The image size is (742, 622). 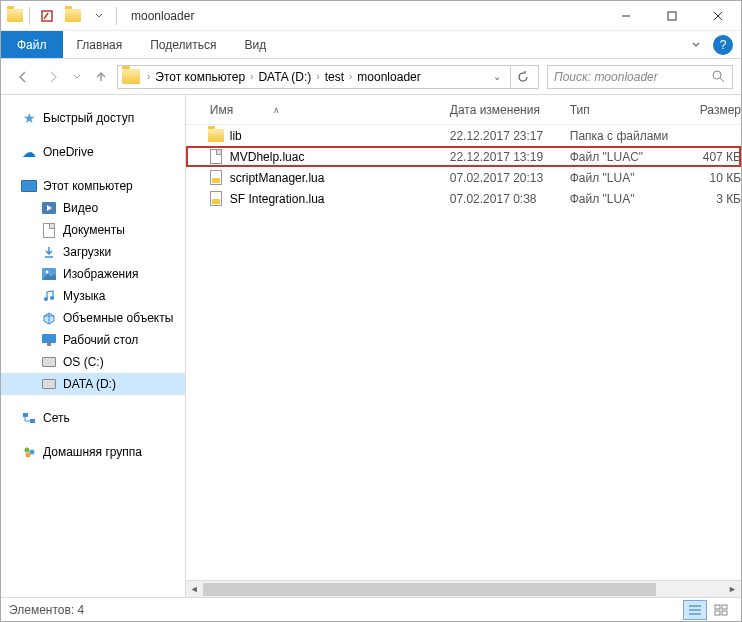 What do you see at coordinates (100, 340) in the screenshot?
I see `sidebar-item-label: Рабочий стол` at bounding box center [100, 340].